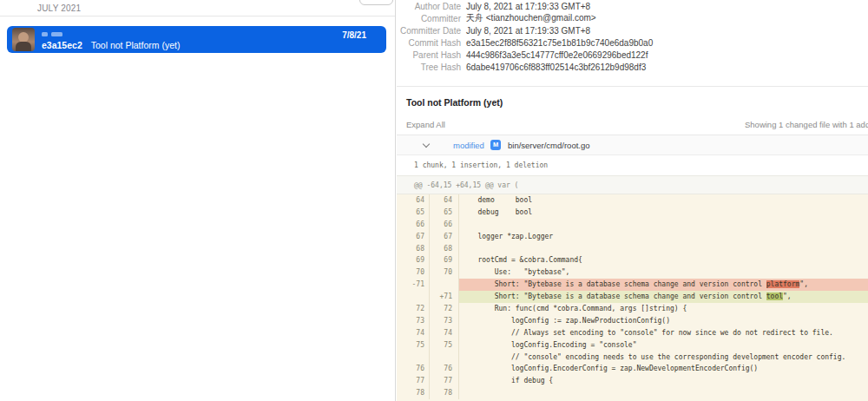  I want to click on metadata-row: Tree Hash 6dabe419706c6f883ff02514c3bf26…, so click(632, 67).